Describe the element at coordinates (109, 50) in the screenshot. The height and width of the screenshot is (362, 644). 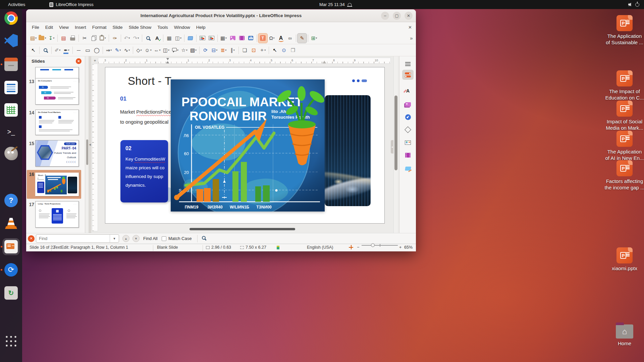
I see `lines-and-arrows-button: ⇒▾` at that location.